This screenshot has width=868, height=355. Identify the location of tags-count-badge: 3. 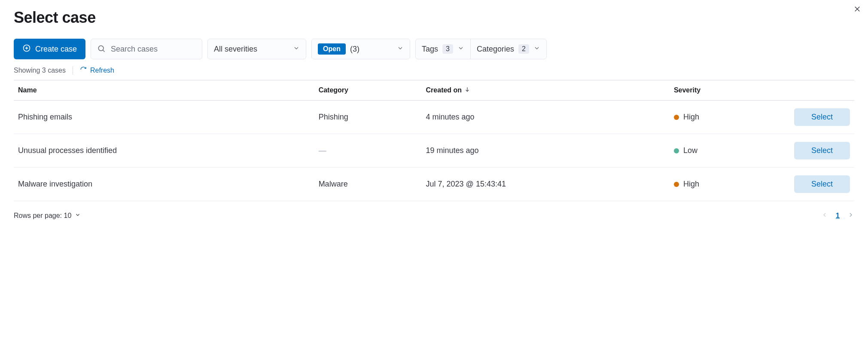
(448, 49).